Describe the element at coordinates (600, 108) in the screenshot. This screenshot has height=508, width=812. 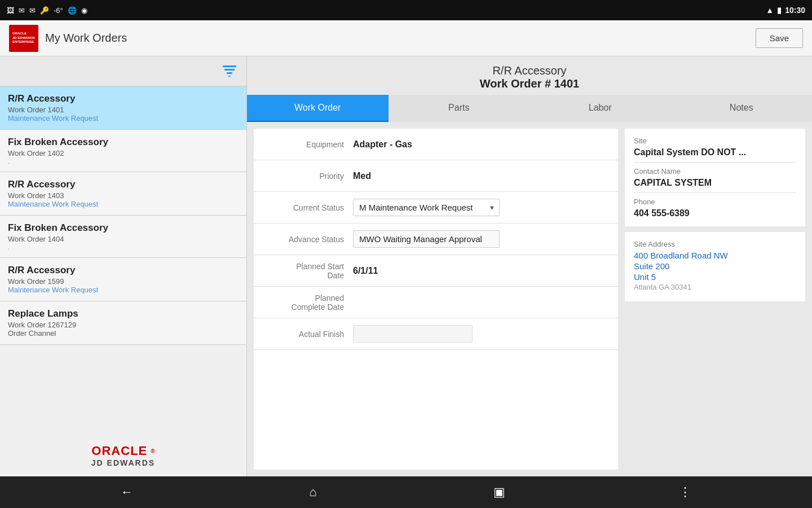
I see `tab-labor: Labor` at that location.